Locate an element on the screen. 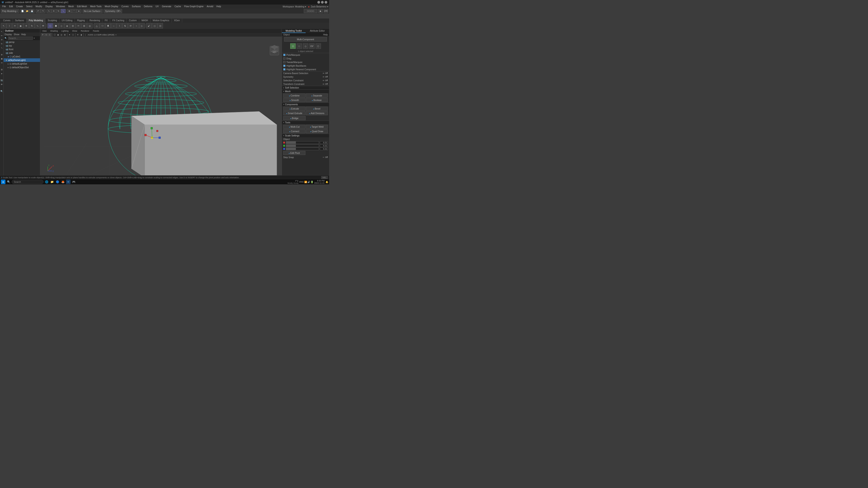 This screenshot has height=488, width=868. add-divisions-btn: Add Divisions is located at coordinates (317, 113).